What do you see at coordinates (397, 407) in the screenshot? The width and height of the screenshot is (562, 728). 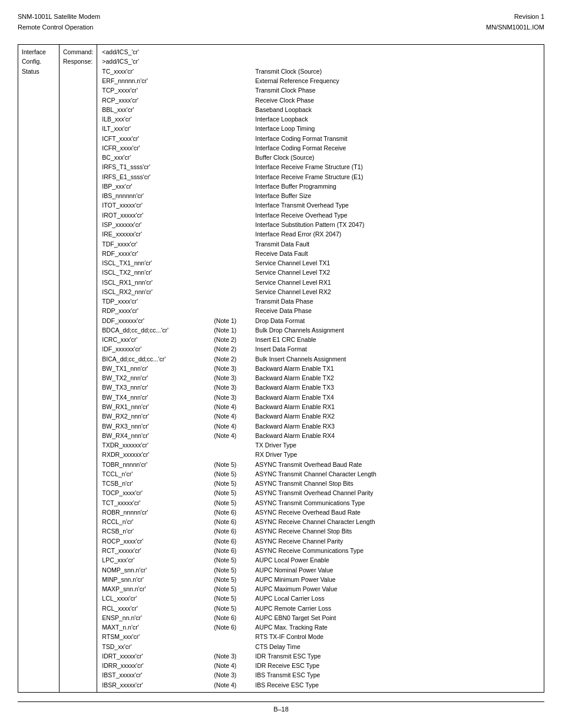 I see `desc-cell: Backward Alarm Enable RX1` at bounding box center [397, 407].